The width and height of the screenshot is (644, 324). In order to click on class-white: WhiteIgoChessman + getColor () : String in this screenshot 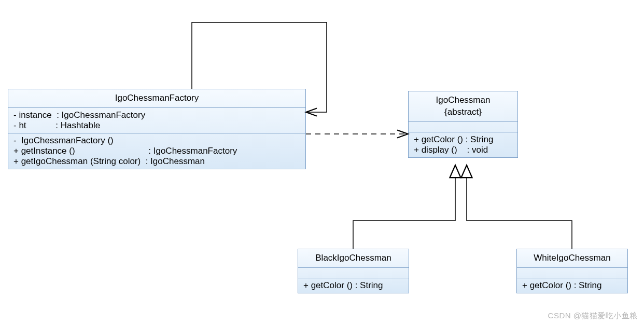, I will do `click(572, 271)`.